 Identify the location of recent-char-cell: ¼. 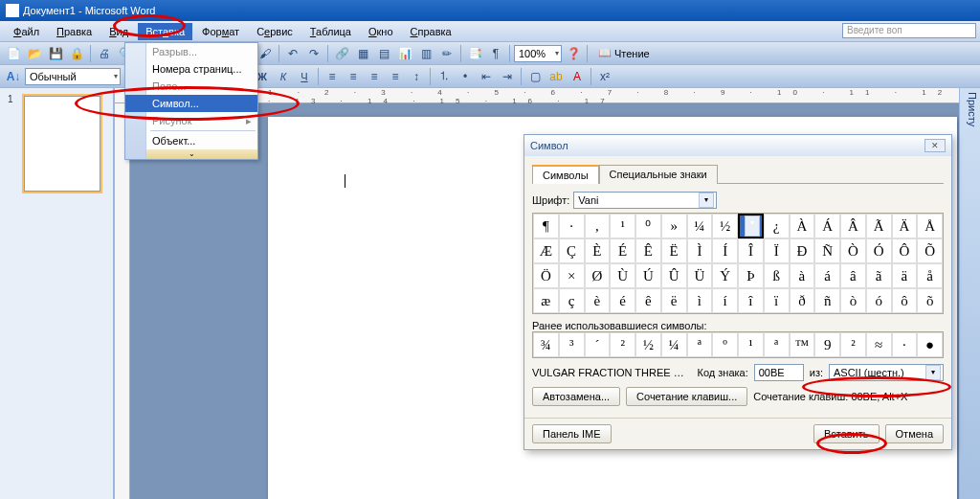
(674, 345).